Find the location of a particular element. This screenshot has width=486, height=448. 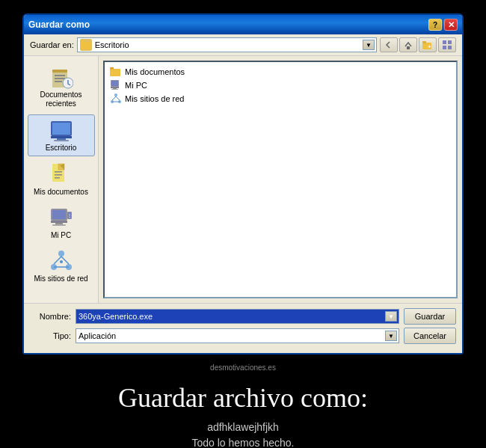

watermark: desmotivaciones.es is located at coordinates (243, 368).